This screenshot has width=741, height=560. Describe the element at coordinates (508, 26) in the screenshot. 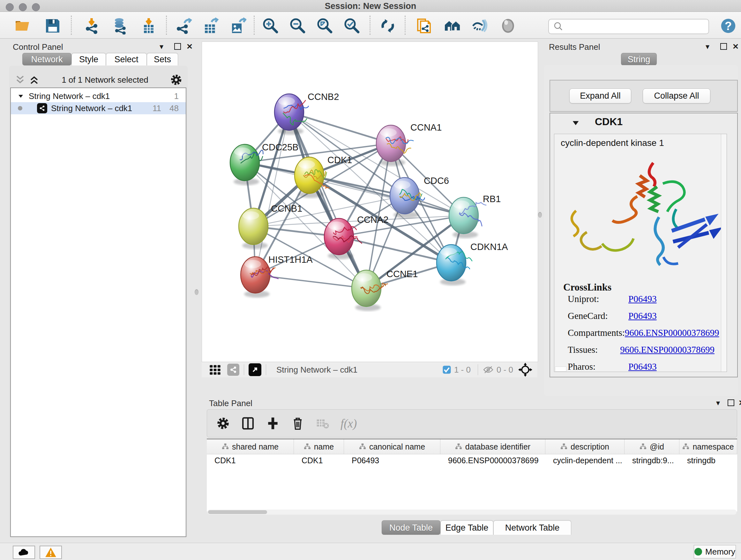

I see `show-preview-button` at that location.